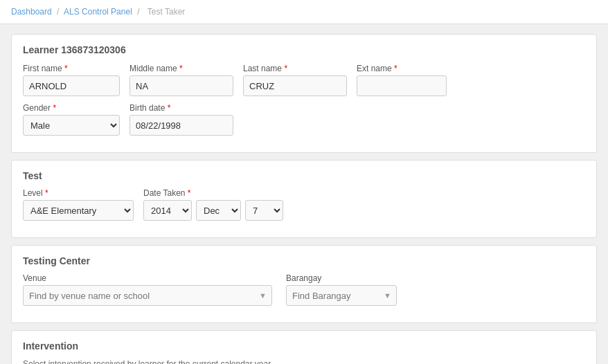 The width and height of the screenshot is (608, 364). What do you see at coordinates (147, 295) in the screenshot?
I see `venue-wrapper: ▼` at bounding box center [147, 295].